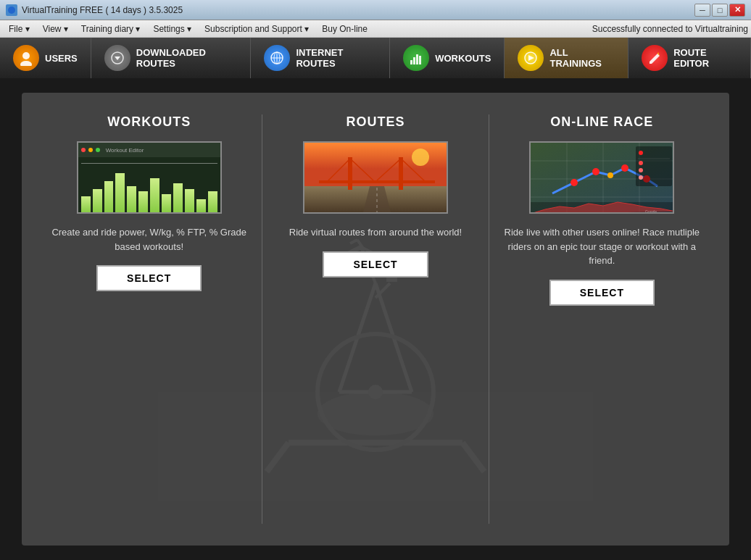 This screenshot has width=751, height=560. Describe the element at coordinates (149, 239) in the screenshot. I see `workouts-description: Create and ride power, W/kg, % FTP, % Gr…` at that location.